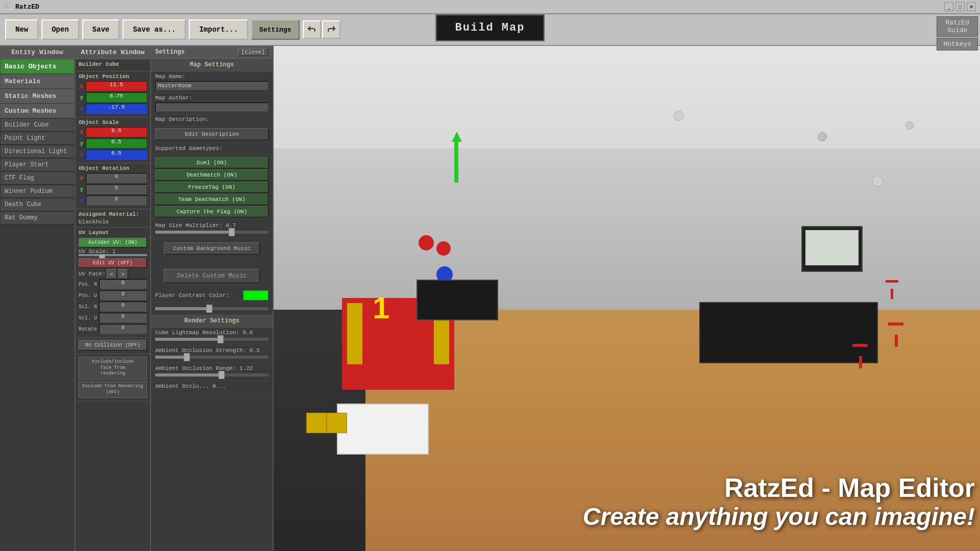 This screenshot has height=551, width=980. What do you see at coordinates (123, 284) in the screenshot?
I see `pos-n-input: 0` at bounding box center [123, 284].